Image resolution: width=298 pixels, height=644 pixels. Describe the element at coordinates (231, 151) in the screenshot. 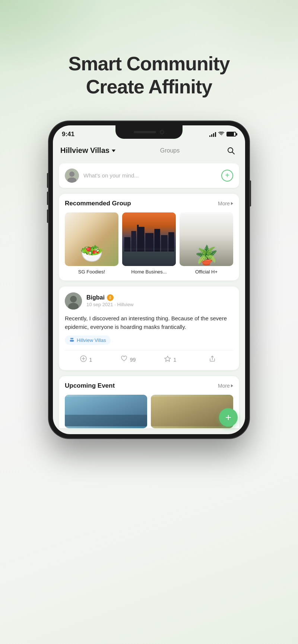

I see `search-button` at that location.